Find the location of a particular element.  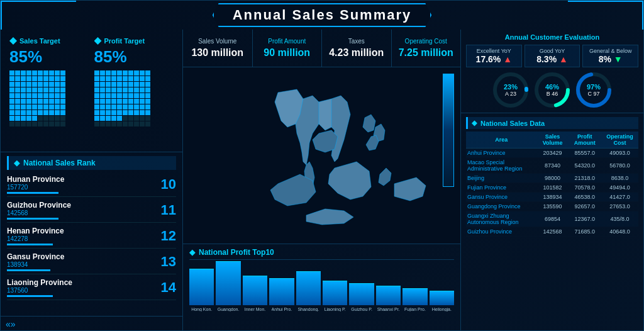

cell-7-3: 40648.0 is located at coordinates (620, 232).